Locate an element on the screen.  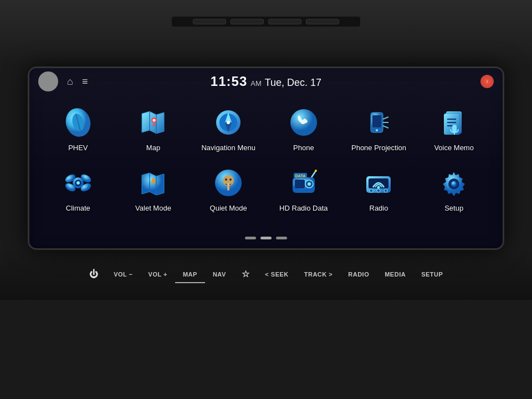
nav-button: NAV is located at coordinates (219, 275).